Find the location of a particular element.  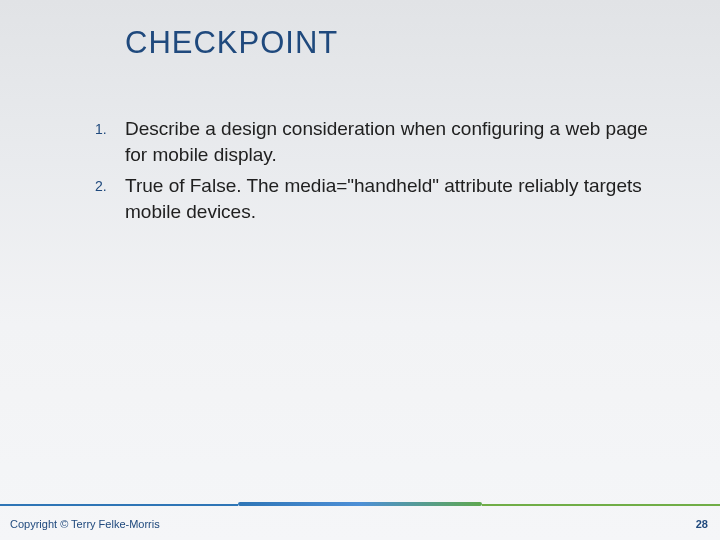

page-number: 28 is located at coordinates (702, 524).